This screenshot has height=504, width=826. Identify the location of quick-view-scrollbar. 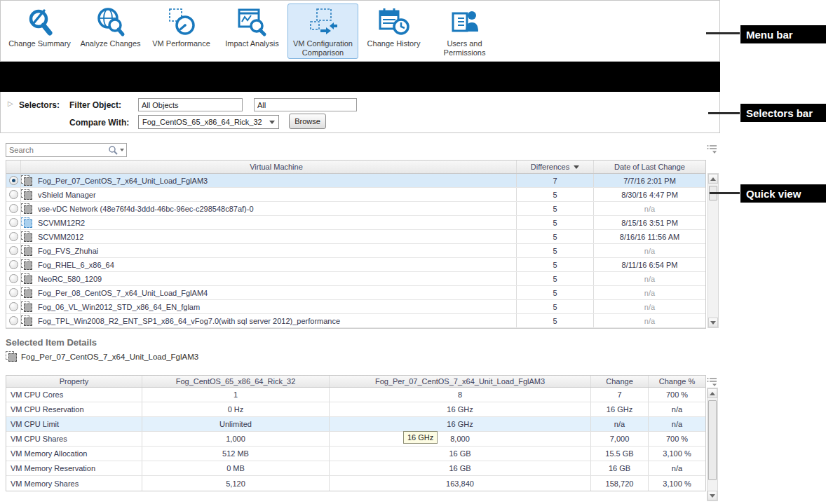
(713, 251).